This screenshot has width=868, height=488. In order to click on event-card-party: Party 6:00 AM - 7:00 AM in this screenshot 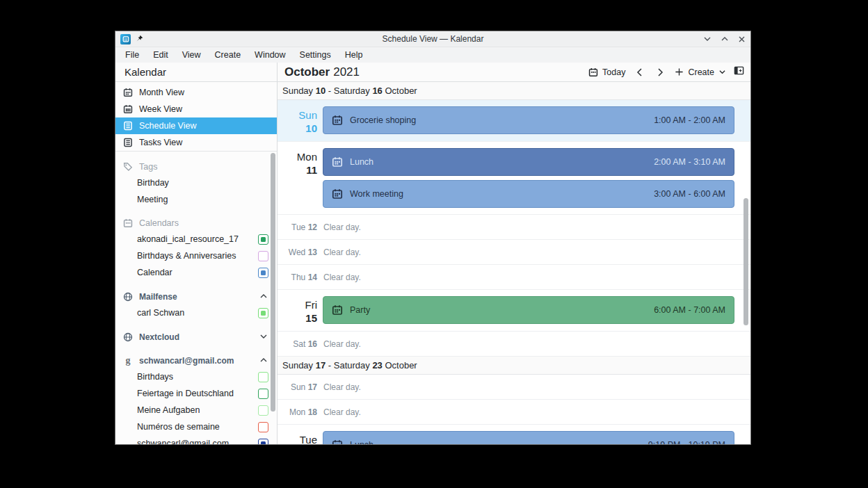, I will do `click(529, 310)`.